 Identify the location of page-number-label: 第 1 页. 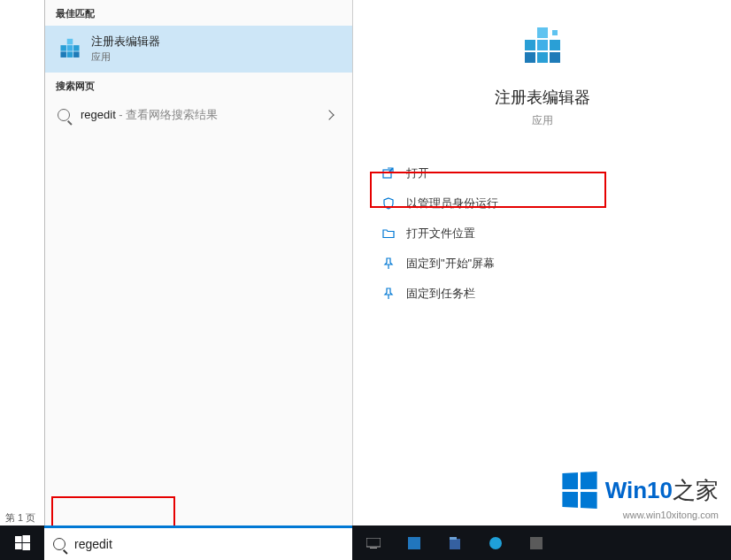
(20, 518).